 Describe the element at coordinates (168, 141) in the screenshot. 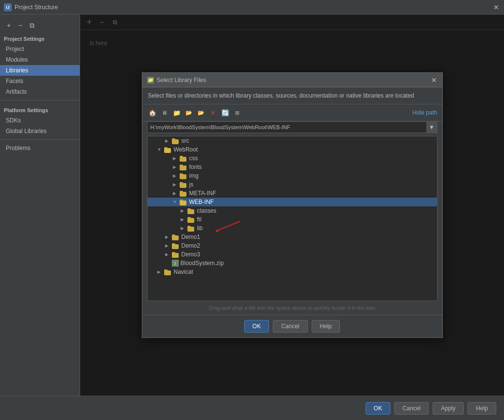

I see `tree-arrow-src: ▶` at that location.